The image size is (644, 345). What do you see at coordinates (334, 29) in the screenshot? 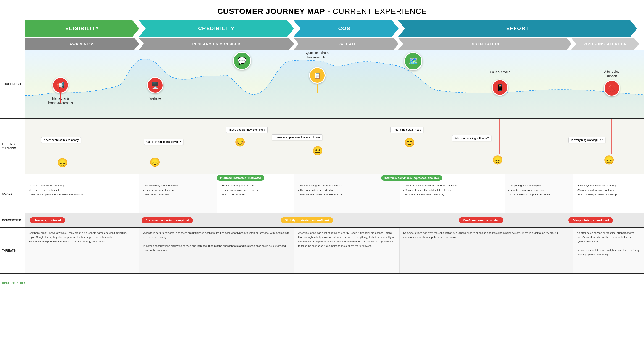
I see `stage-row: ELIGIBILITY CREDIBILITY COST EFFORT` at bounding box center [334, 29].